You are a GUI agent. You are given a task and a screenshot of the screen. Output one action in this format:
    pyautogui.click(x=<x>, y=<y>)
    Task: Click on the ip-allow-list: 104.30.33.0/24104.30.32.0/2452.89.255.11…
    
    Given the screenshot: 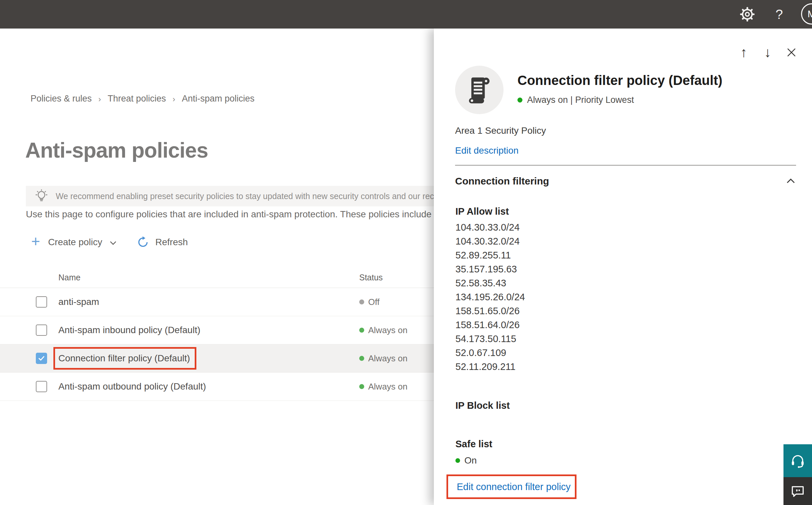 What is the action you would take?
    pyautogui.click(x=490, y=297)
    